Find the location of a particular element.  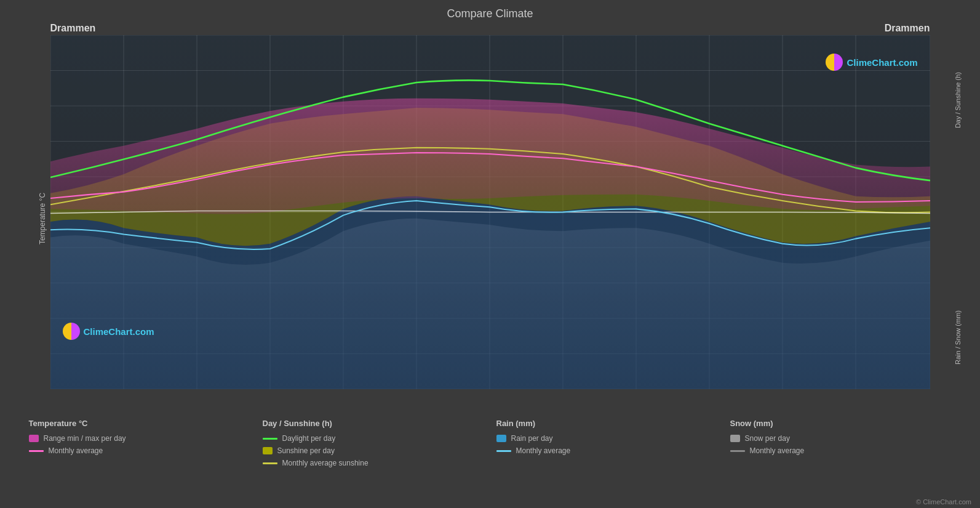

legend-swatch-rain is located at coordinates (501, 438).